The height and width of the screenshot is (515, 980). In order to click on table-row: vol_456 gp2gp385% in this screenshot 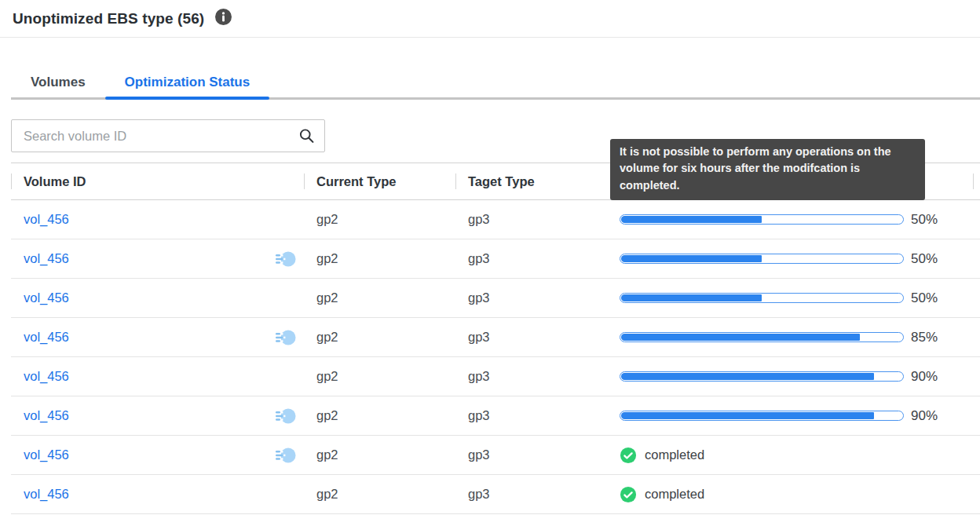, I will do `click(495, 338)`.